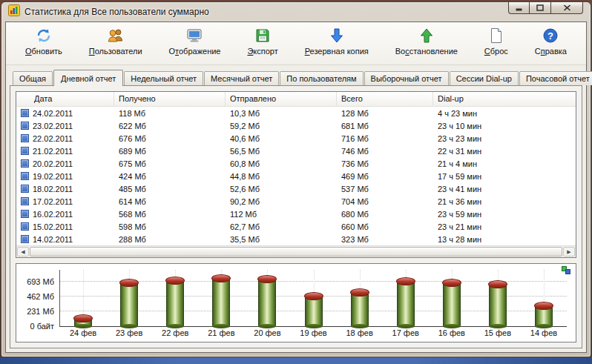  What do you see at coordinates (242, 79) in the screenshot?
I see `tab-monthly-report: Месячный отчет` at bounding box center [242, 79].